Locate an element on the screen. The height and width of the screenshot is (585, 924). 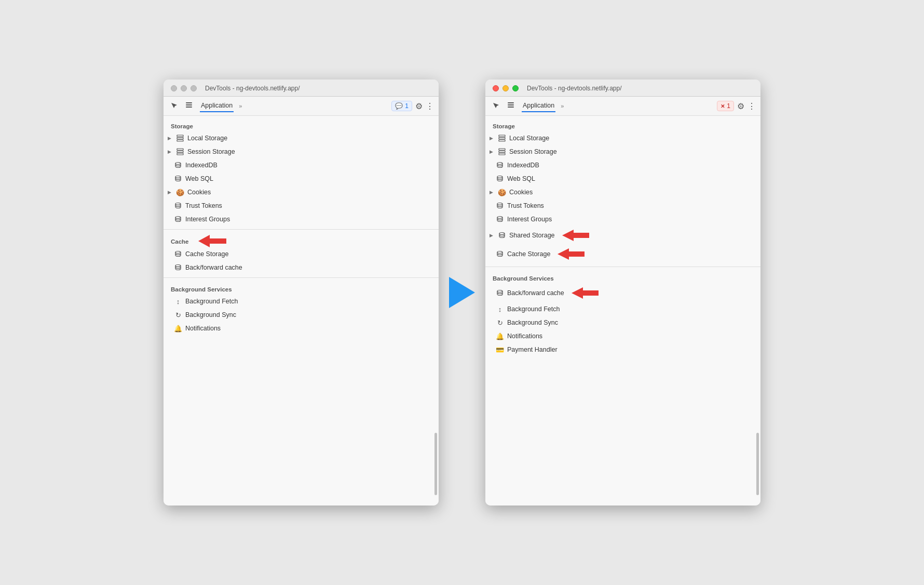
chevron-local-storage-right: ▶ is located at coordinates (492, 138).